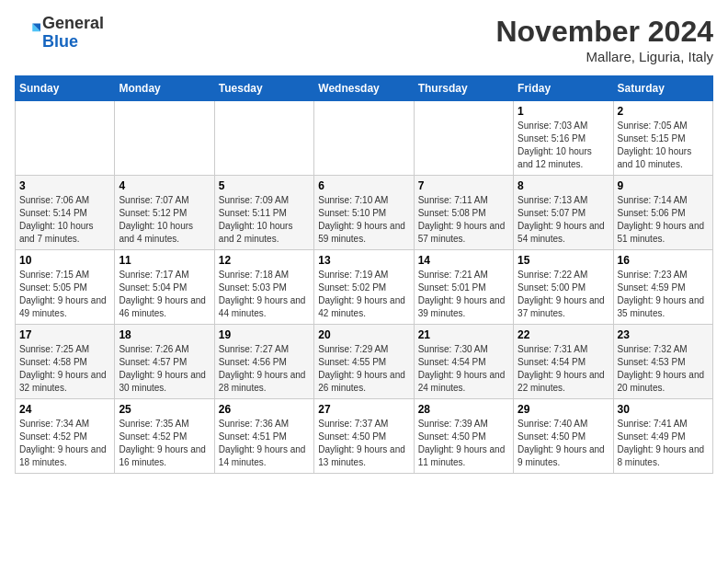 The width and height of the screenshot is (728, 563). Describe the element at coordinates (563, 287) in the screenshot. I see `calendar-cell: 15Sunrise: 7:22 AM Sunset: 5:00 PM Dayli…` at that location.